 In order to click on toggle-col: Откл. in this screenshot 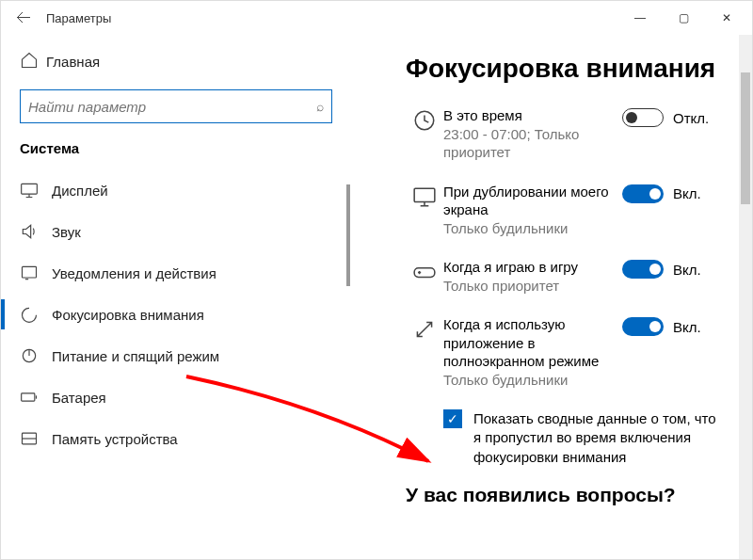, I will do `click(672, 117)`.